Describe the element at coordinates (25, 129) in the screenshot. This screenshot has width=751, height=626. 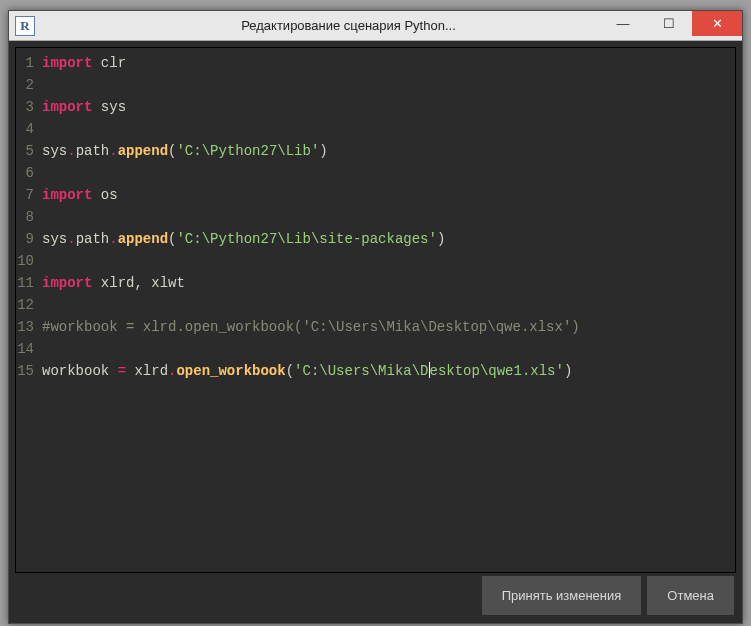
I see `line-number: 4` at that location.